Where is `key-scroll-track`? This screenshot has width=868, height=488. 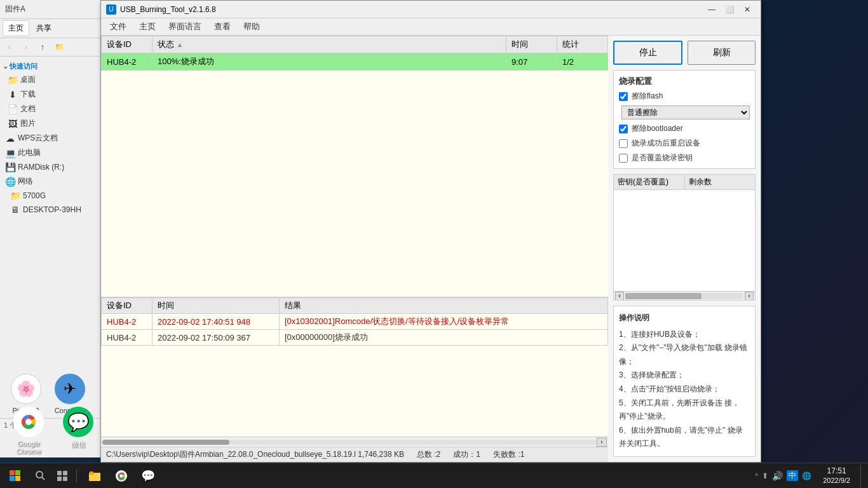 key-scroll-track is located at coordinates (684, 296).